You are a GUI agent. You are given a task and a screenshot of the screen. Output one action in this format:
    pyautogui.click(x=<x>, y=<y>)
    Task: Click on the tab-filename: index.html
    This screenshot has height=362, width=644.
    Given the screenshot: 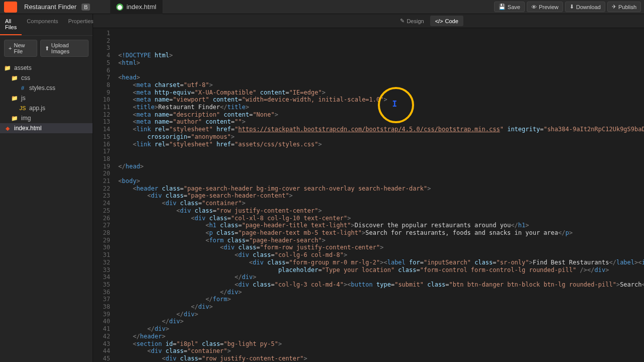 What is the action you would take?
    pyautogui.click(x=141, y=7)
    